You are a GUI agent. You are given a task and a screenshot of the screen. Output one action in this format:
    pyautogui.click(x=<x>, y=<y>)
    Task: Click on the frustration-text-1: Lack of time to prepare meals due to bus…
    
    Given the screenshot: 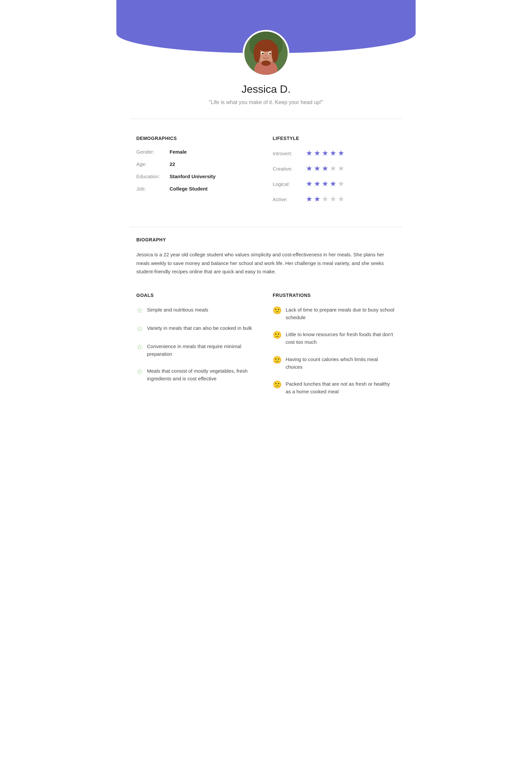 What is the action you would take?
    pyautogui.click(x=341, y=314)
    